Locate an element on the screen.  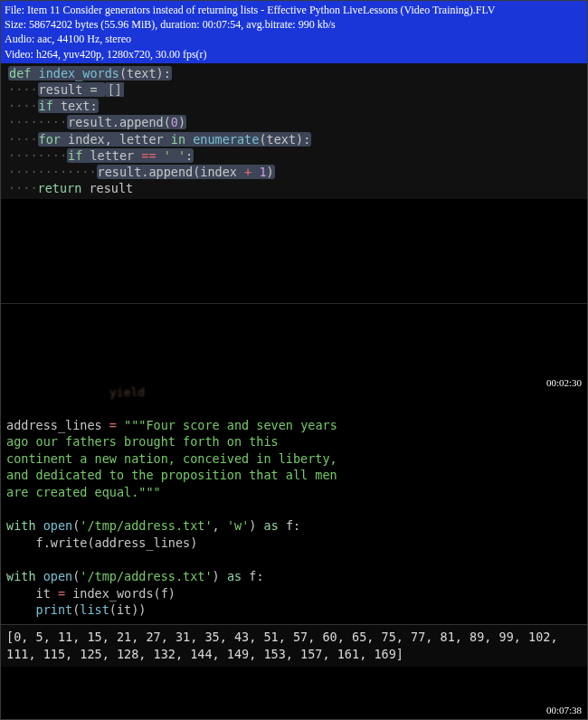
output-result: [0, 5, 11, 15, 21, 27, 31, 35, 43, 51, 5… is located at coordinates (294, 646).